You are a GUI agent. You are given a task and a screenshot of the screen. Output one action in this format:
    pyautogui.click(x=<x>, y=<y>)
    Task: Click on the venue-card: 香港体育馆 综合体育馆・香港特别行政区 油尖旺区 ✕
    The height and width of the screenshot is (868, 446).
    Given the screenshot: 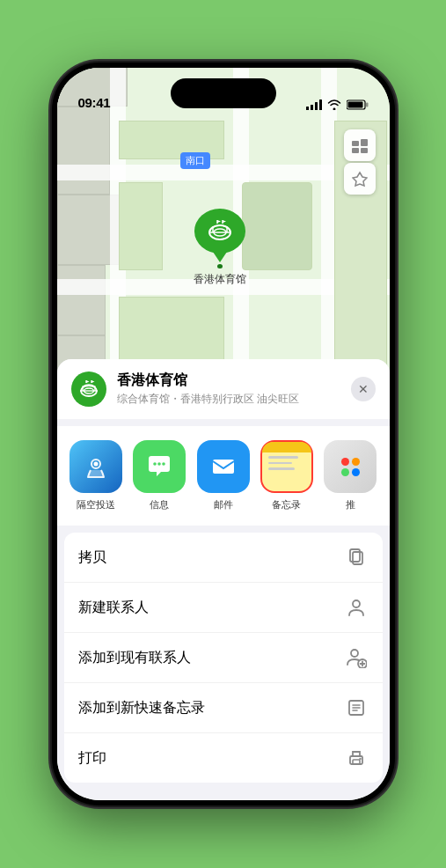 What is the action you would take?
    pyautogui.click(x=223, y=389)
    